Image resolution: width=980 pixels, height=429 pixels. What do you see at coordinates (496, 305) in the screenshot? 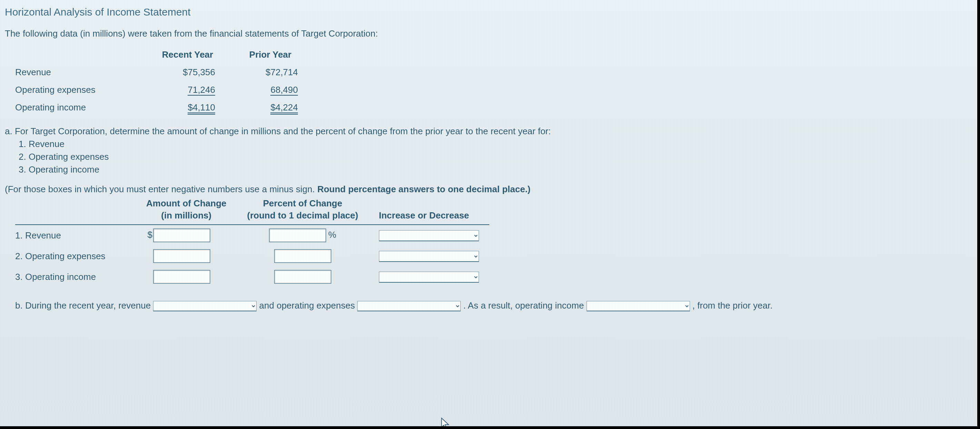
I see `question-b-sentence: b. During the recent year, revenue and o…` at bounding box center [496, 305].